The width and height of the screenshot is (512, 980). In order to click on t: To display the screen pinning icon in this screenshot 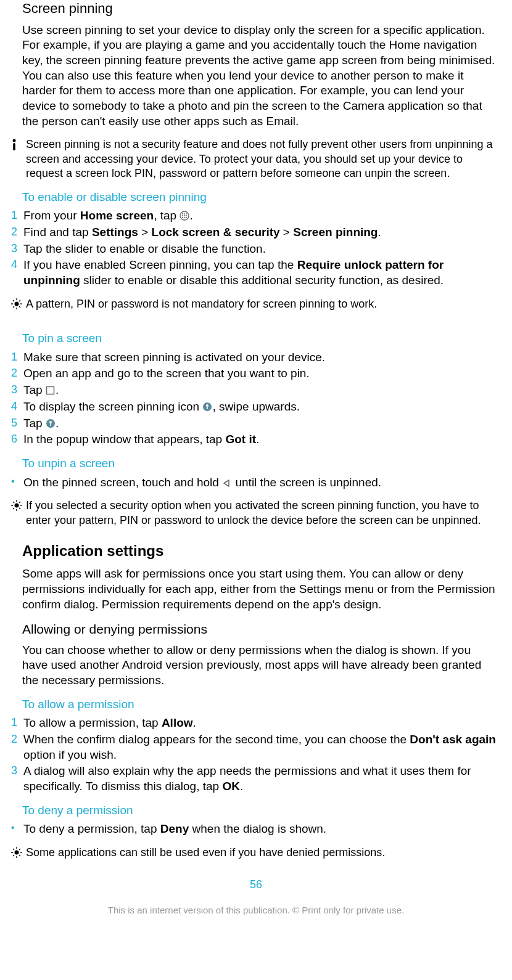, I will do `click(113, 407)`.